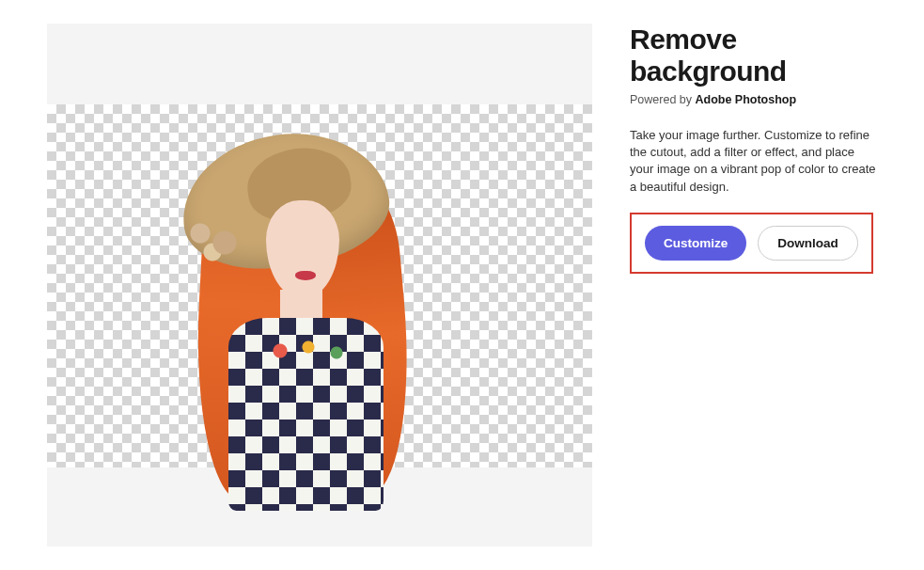 The width and height of the screenshot is (924, 570). I want to click on powered-by-product: Adobe Photoshop, so click(745, 100).